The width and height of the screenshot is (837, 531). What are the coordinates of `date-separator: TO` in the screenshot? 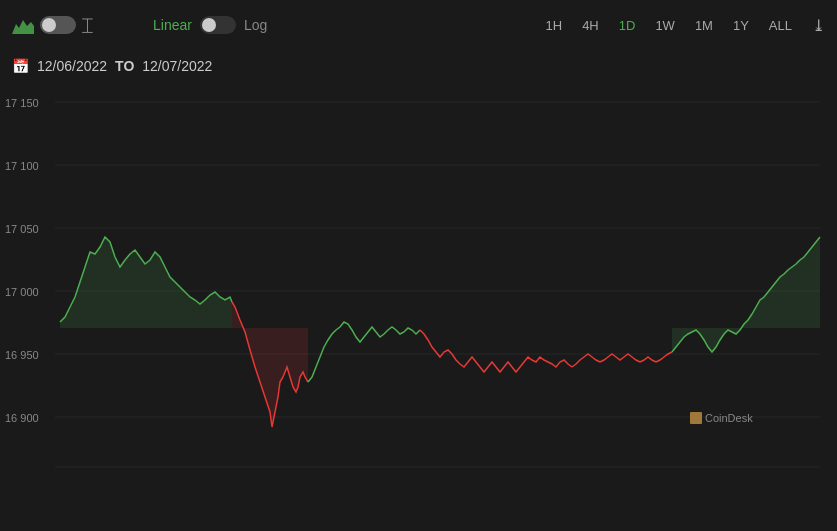 It's located at (124, 66).